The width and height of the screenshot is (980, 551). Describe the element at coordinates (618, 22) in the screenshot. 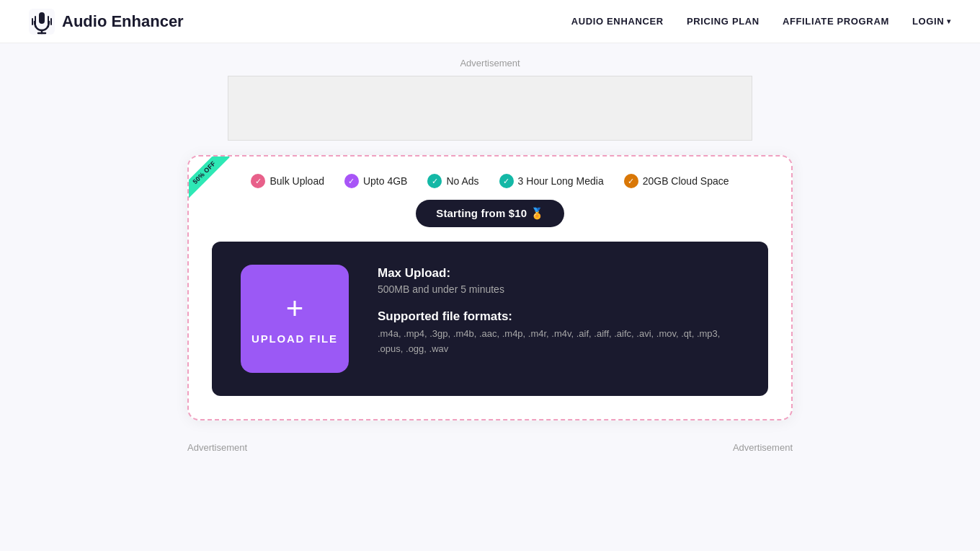

I see `audio-enhancer-link: AUDIO ENHANCER` at that location.